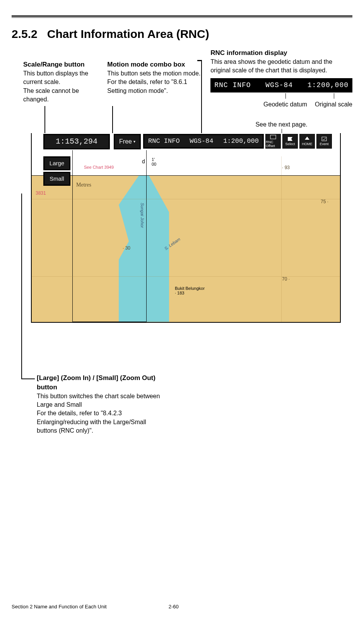  What do you see at coordinates (333, 104) in the screenshot?
I see `label-original-scale: Original scale` at bounding box center [333, 104].